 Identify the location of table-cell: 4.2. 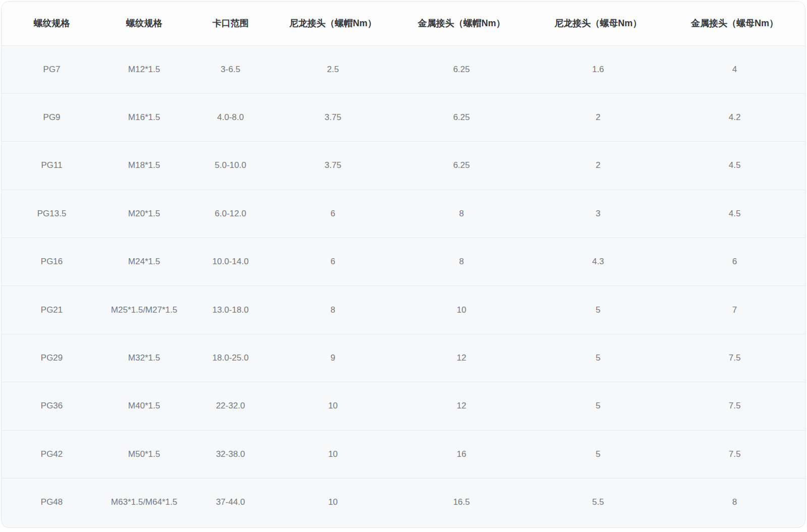
(734, 117).